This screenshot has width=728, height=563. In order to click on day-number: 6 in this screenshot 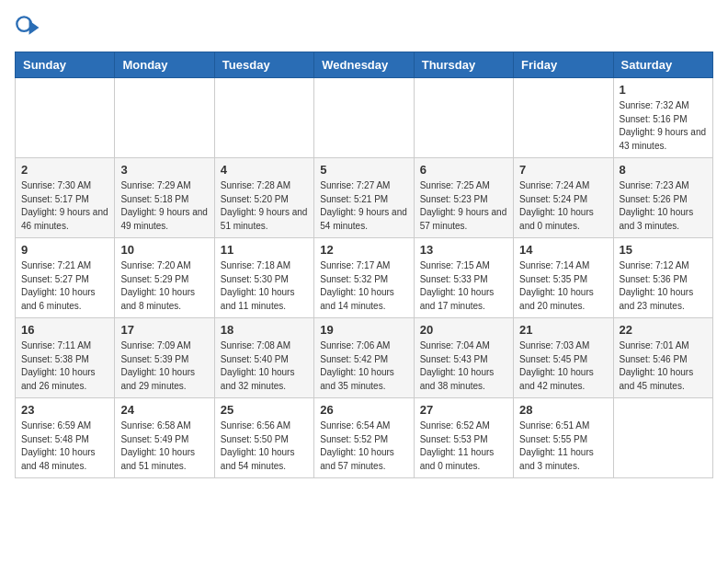, I will do `click(463, 169)`.